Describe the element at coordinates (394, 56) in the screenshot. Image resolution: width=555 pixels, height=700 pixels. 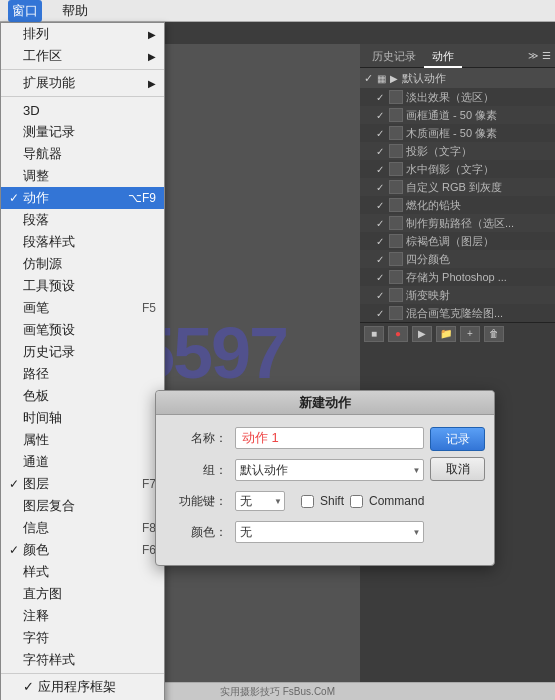
I see `tab-history: 历史记录` at that location.